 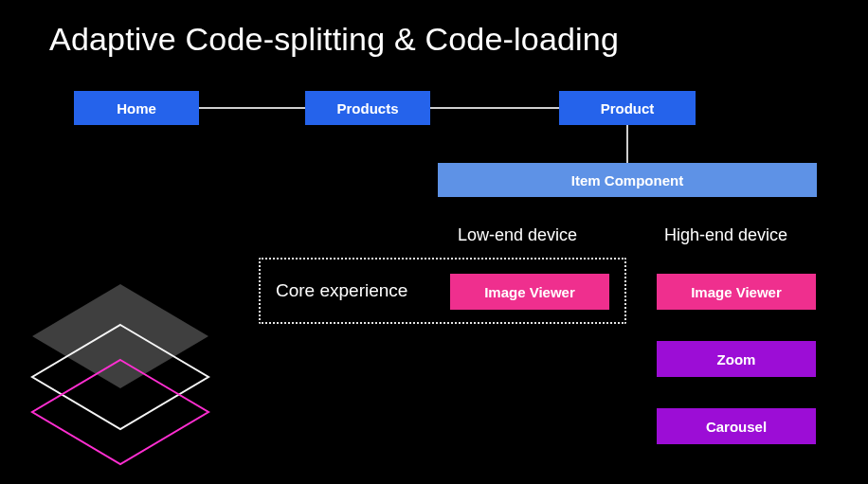 I want to click on module-high-zoom: Zoom, so click(x=736, y=359).